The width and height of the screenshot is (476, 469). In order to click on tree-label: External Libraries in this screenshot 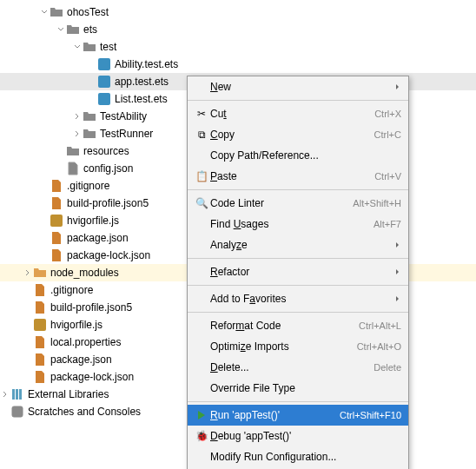, I will do `click(68, 394)`.